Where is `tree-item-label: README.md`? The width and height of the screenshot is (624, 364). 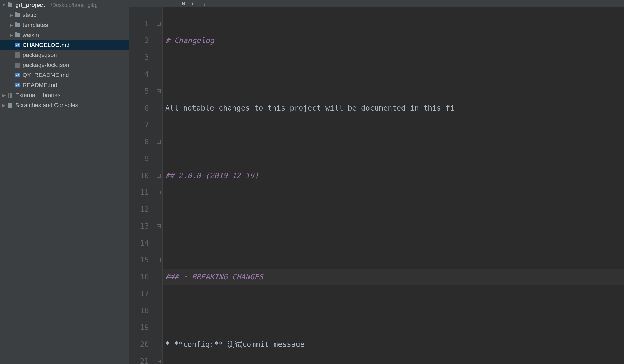
tree-item-label: README.md is located at coordinates (40, 85).